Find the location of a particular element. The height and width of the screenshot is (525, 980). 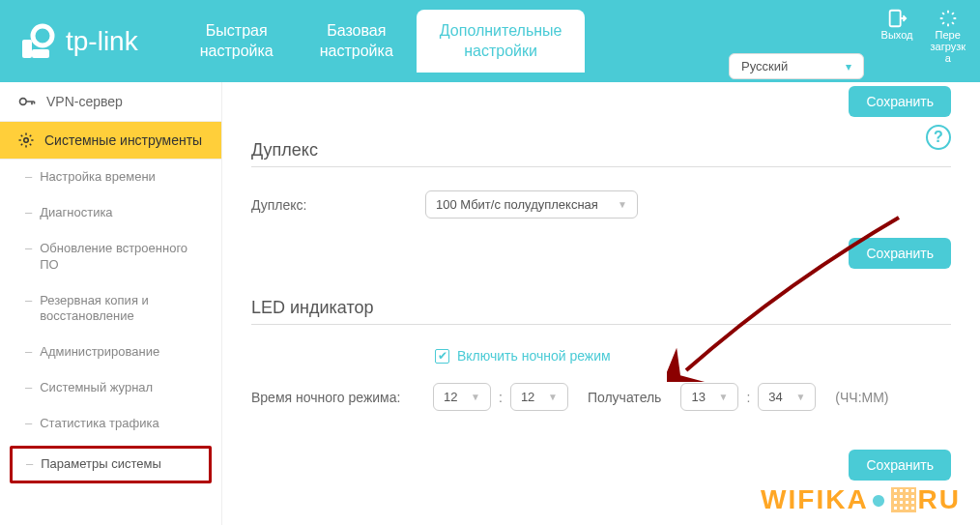

logout-button: Выход is located at coordinates (897, 24).